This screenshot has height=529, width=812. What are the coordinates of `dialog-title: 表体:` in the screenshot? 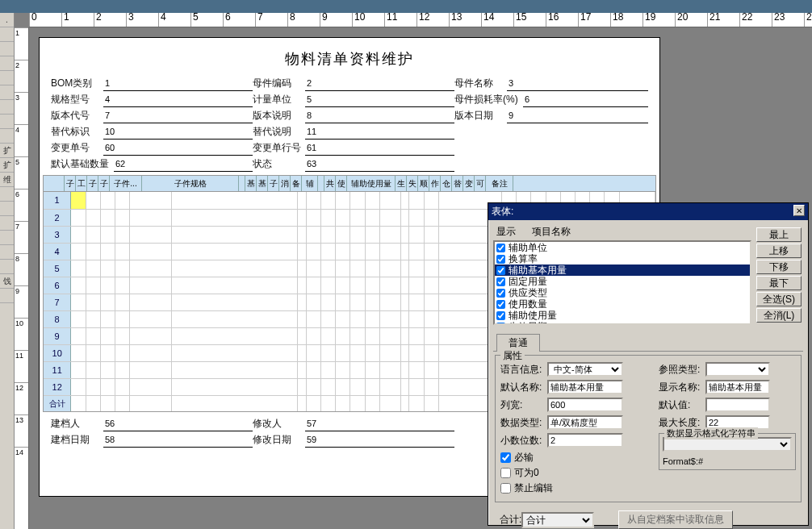 It's located at (502, 211).